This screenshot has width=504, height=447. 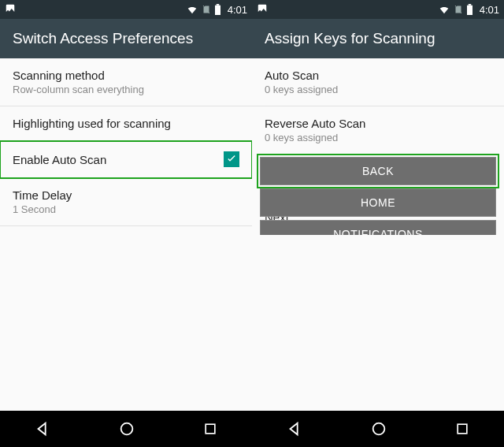 What do you see at coordinates (126, 230) in the screenshot?
I see `row-assign-keys-scanning: Assign Keys for Scanning` at bounding box center [126, 230].